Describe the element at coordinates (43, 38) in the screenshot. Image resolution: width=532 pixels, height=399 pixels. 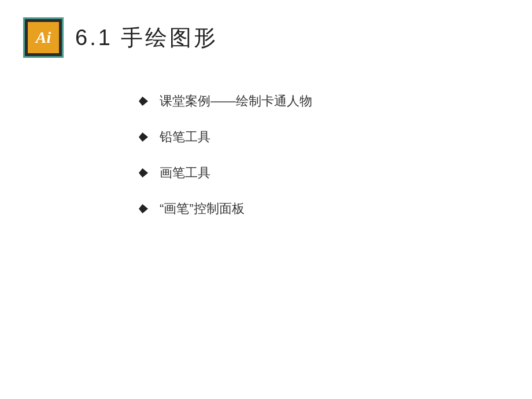
I see `ai-logo-text: Ai` at that location.